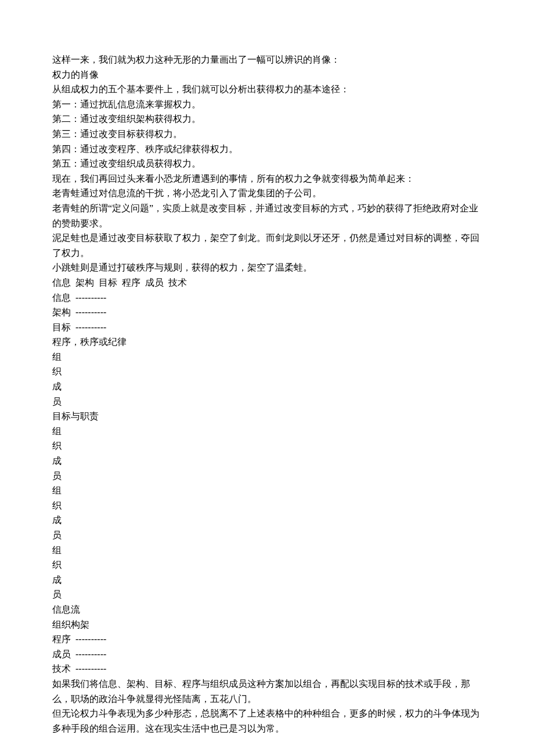 The height and width of the screenshot is (756, 534). What do you see at coordinates (267, 610) in the screenshot?
I see `body-line: 信息流` at bounding box center [267, 610].